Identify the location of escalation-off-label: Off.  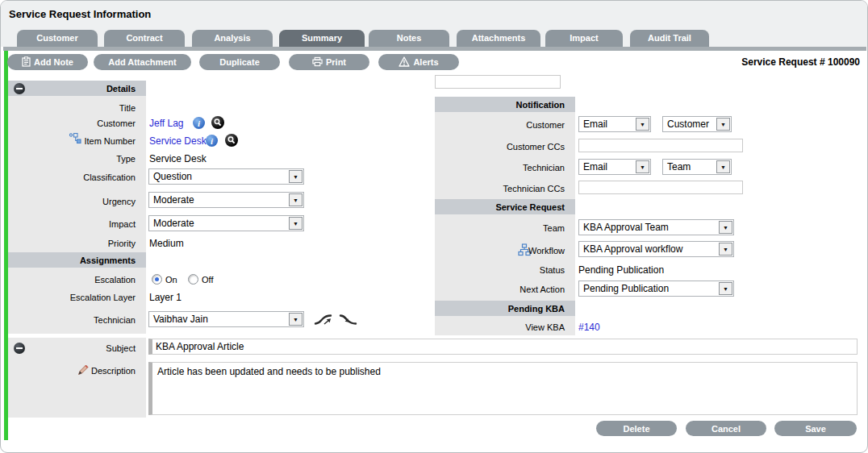
(207, 280).